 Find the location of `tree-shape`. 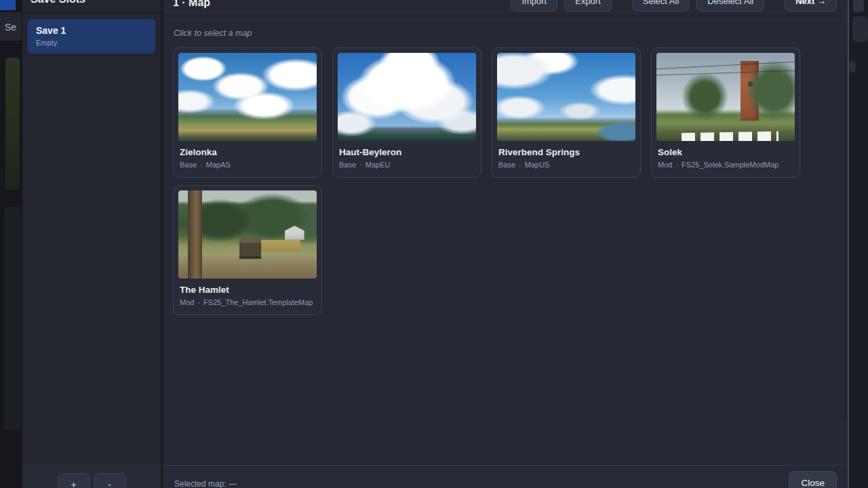

tree-shape is located at coordinates (705, 97).